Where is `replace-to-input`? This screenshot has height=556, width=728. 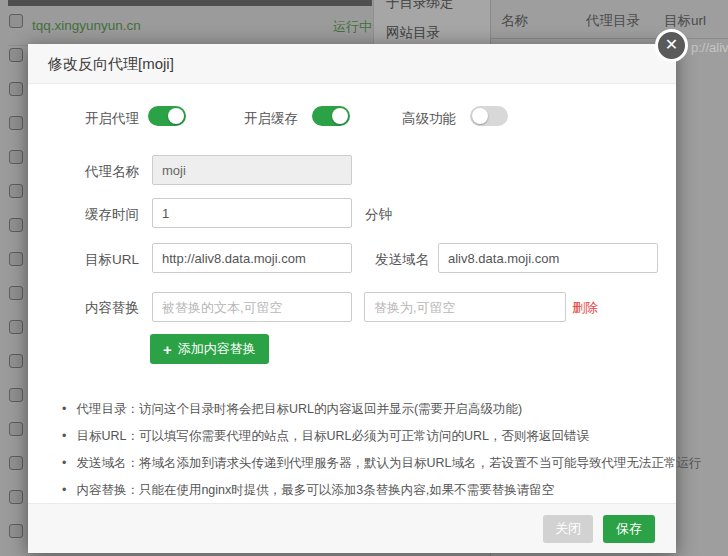 replace-to-input is located at coordinates (465, 307).